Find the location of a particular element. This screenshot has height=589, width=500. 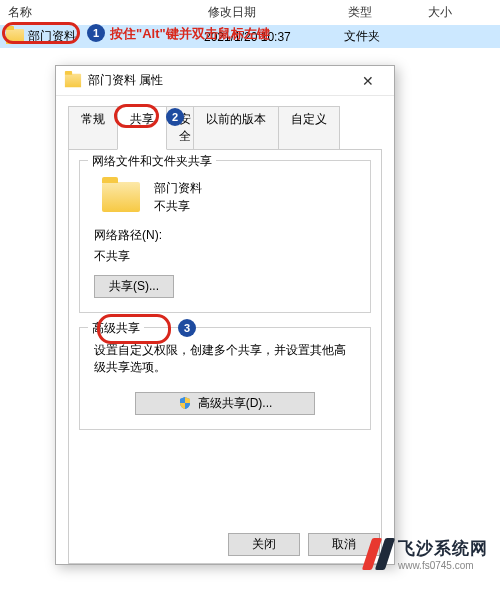

group-title: 高级共享 is located at coordinates (116, 328).